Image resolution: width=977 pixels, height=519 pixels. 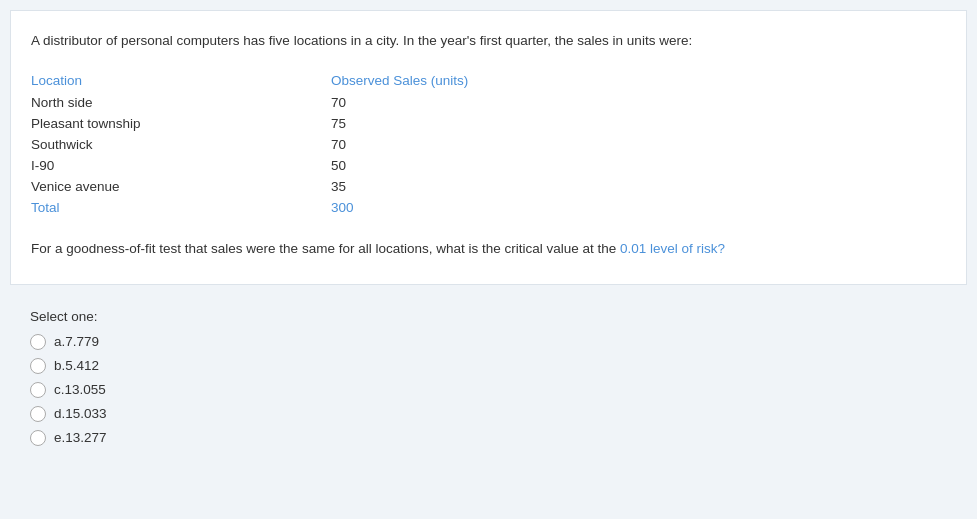 What do you see at coordinates (38, 366) in the screenshot?
I see `radio-circle-b` at bounding box center [38, 366].